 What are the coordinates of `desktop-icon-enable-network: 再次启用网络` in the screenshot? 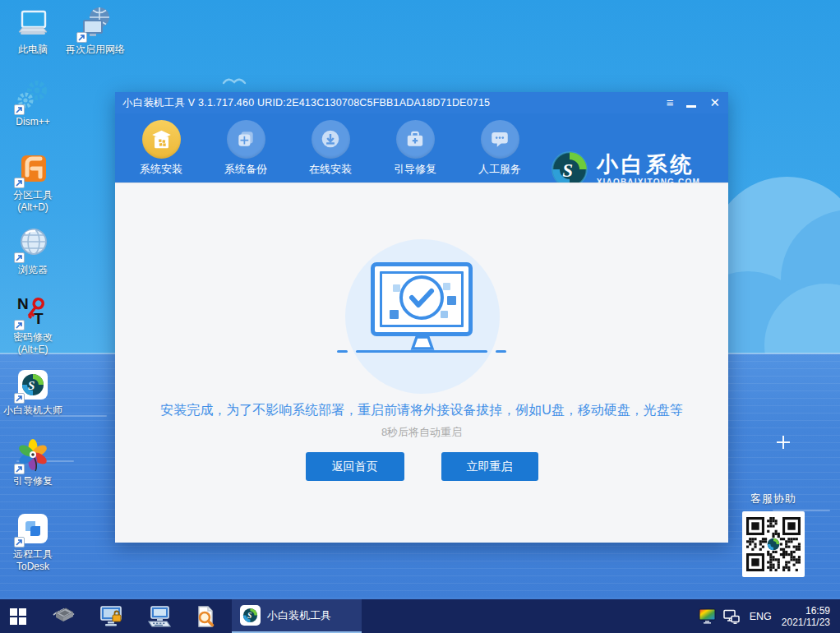 It's located at (95, 31).